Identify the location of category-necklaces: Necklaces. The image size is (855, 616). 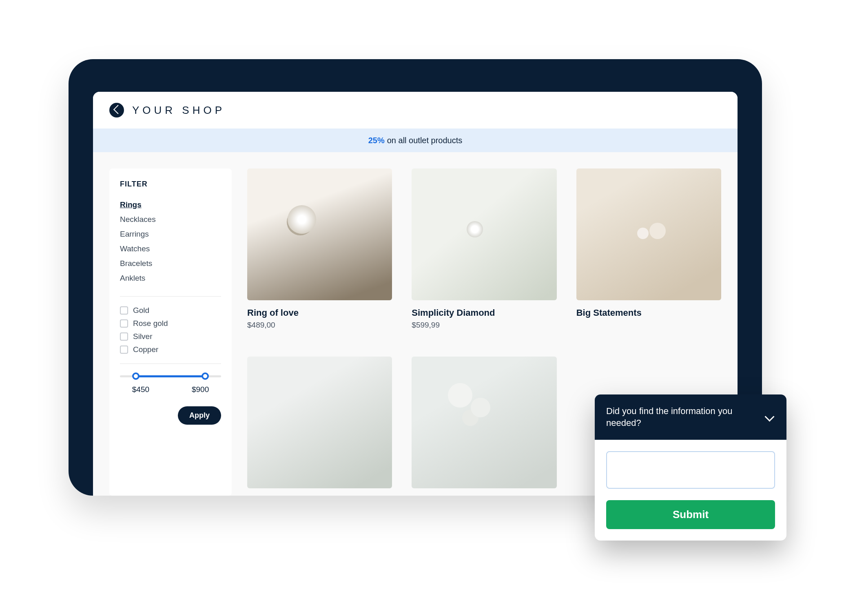
(171, 219).